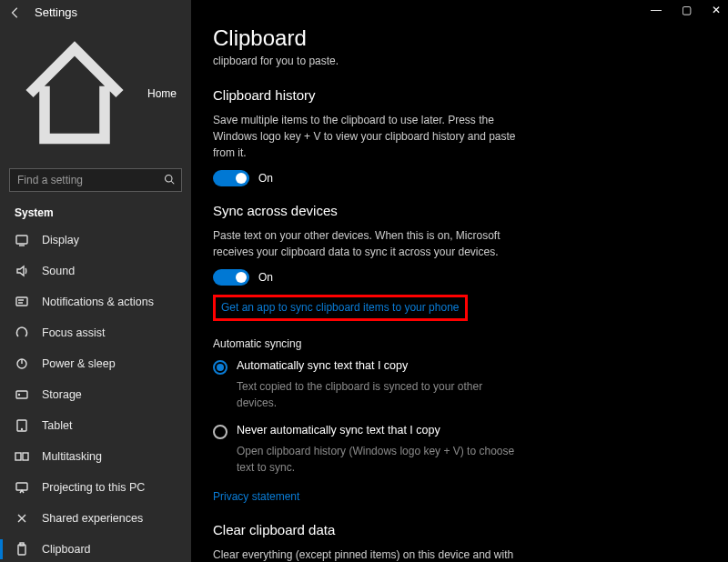  I want to click on sidebar-item-label: Sound, so click(58, 271).